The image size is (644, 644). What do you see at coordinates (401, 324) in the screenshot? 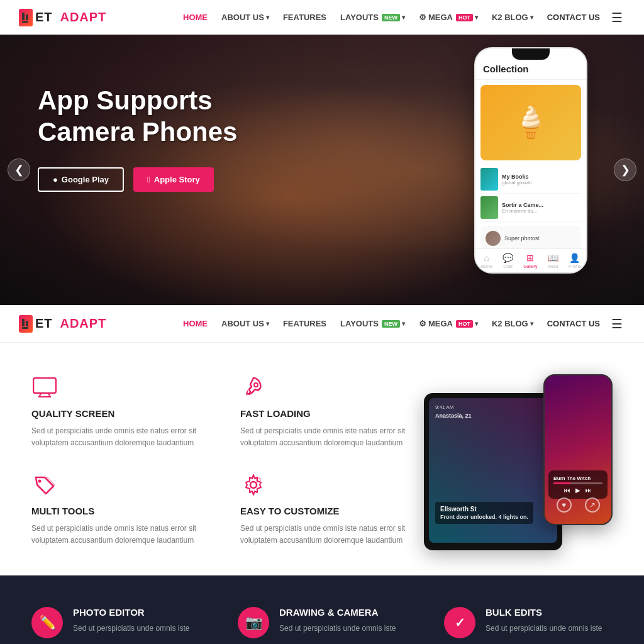
I see `nav-links-secondary: HOME ABOUT US ▾ FEATURES LAYOUTS NEW ▾ ⚙…` at bounding box center [401, 324].